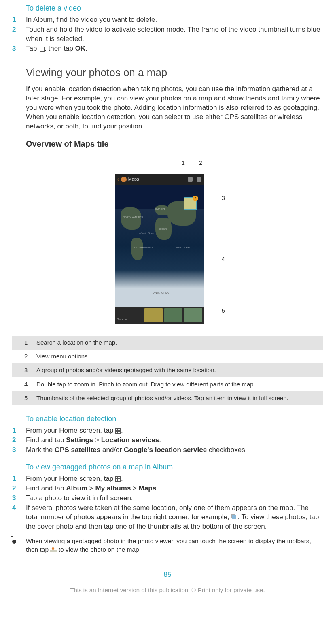 This screenshot has height=644, width=335. What do you see at coordinates (174, 498) in the screenshot?
I see `step-text: Tap a photo to view it in full screen.` at bounding box center [174, 498].